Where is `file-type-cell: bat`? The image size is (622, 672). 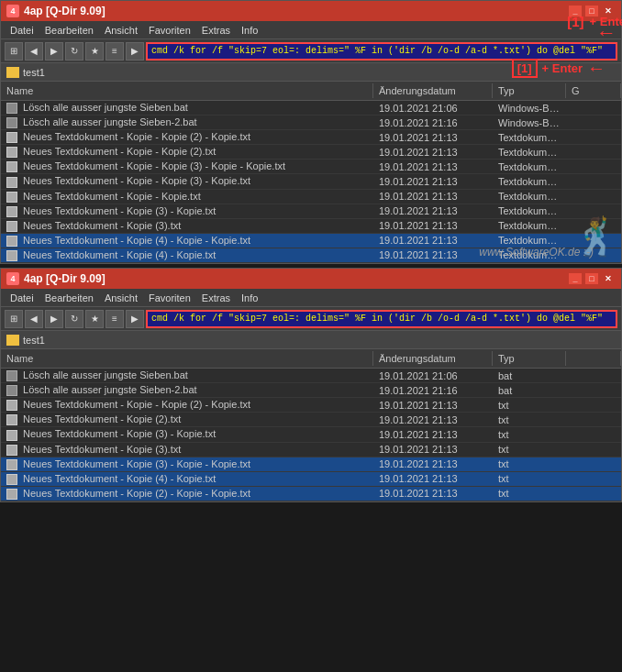
file-type-cell: bat is located at coordinates (529, 391).